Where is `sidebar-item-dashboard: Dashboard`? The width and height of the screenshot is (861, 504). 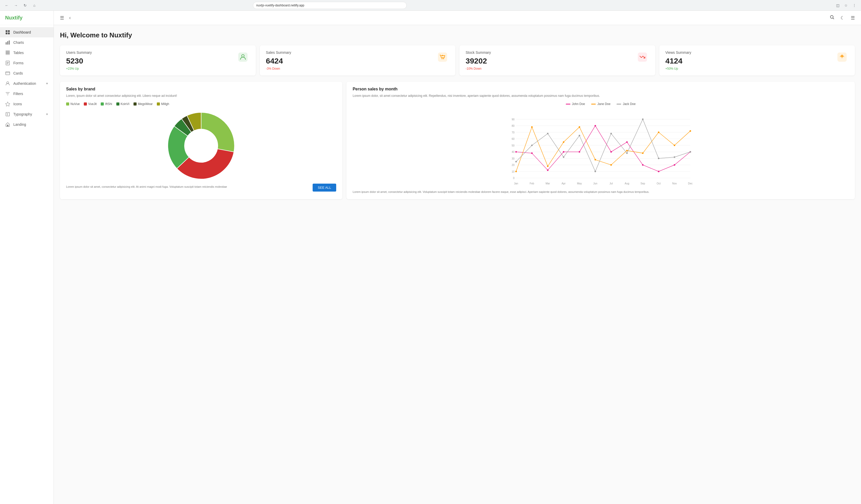
sidebar-item-dashboard: Dashboard is located at coordinates (27, 32).